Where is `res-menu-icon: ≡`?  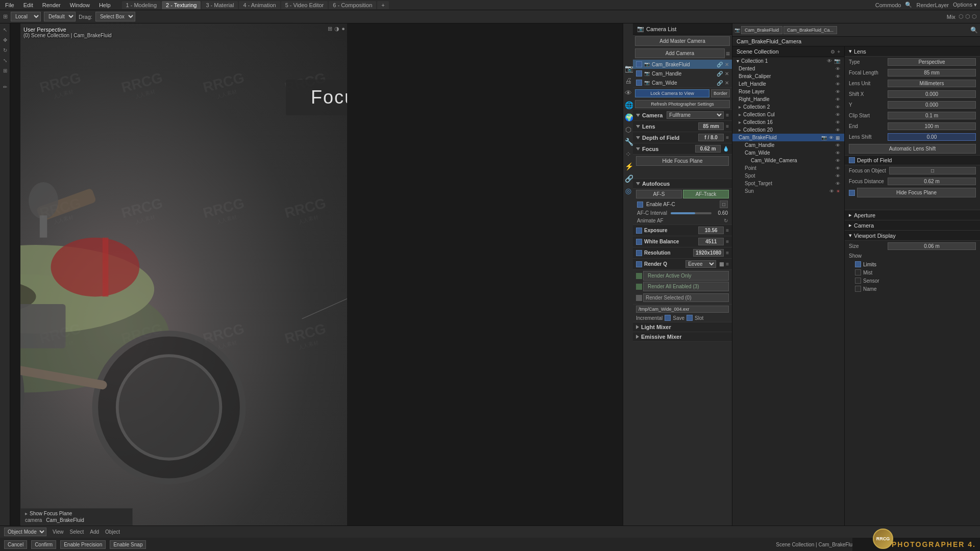 res-menu-icon: ≡ is located at coordinates (727, 253).